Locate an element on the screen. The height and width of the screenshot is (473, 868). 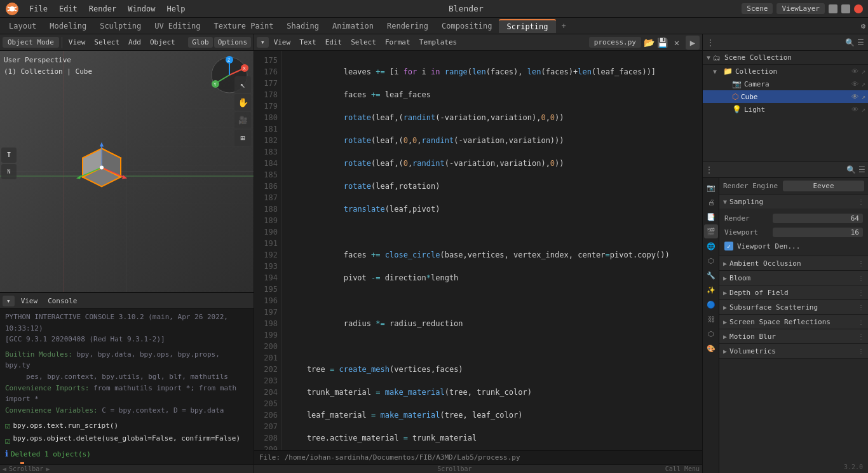
open-file-btn: 📂 is located at coordinates (649, 43).